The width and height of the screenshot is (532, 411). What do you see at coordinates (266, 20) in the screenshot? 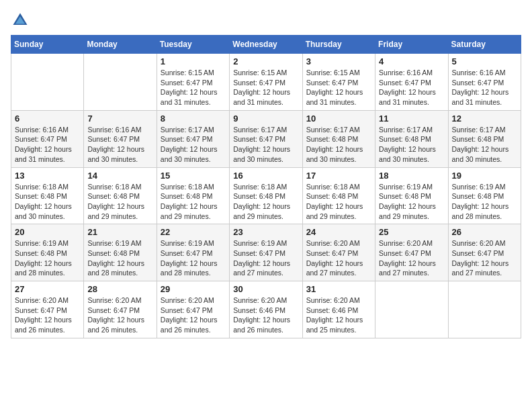
I see `page-header` at bounding box center [266, 20].